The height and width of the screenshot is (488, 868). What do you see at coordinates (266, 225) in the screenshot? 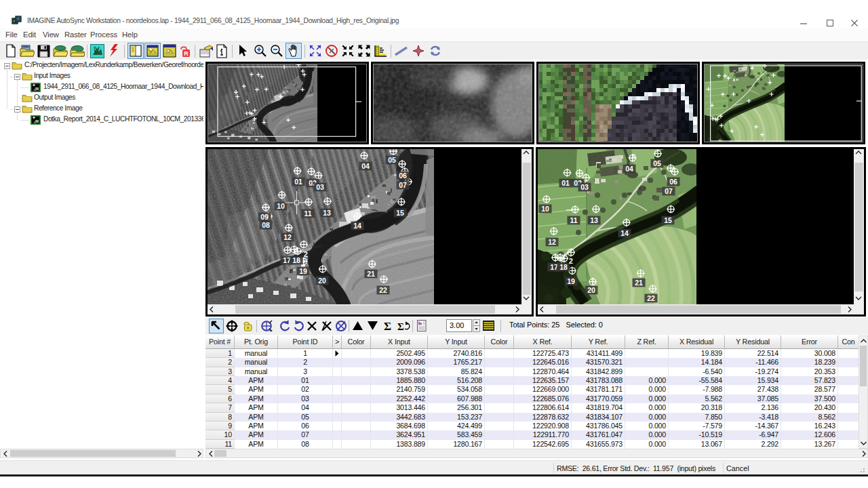
I see `svg-text: 08` at bounding box center [266, 225].